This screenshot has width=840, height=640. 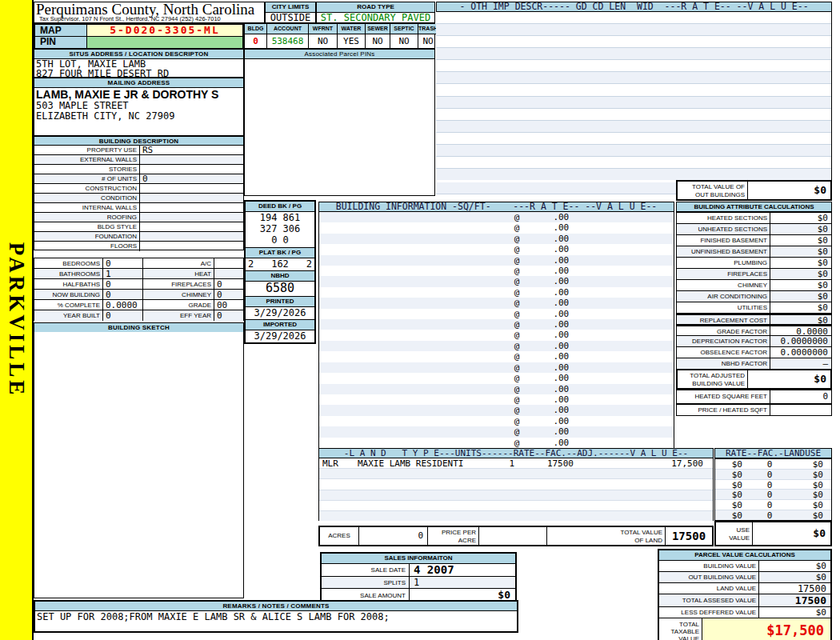 I want to click on plat-values: 2 162 2, so click(x=280, y=265).